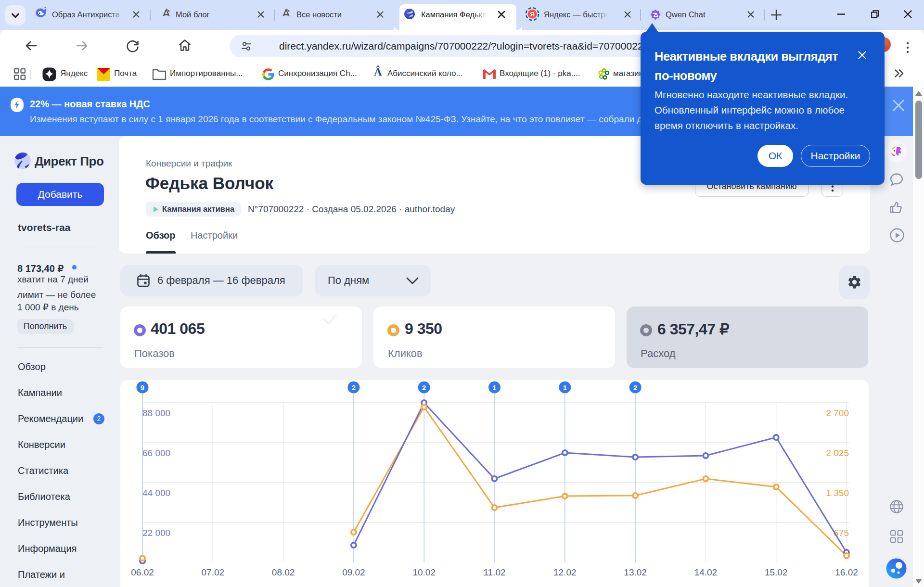  What do you see at coordinates (847, 573) in the screenshot?
I see `svg-text: 16.02` at bounding box center [847, 573].